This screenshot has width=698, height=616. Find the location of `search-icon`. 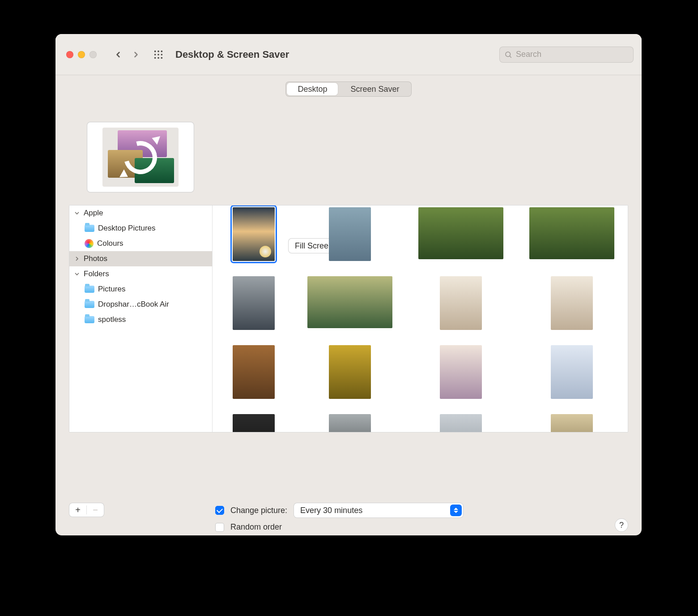

search-icon is located at coordinates (508, 55).